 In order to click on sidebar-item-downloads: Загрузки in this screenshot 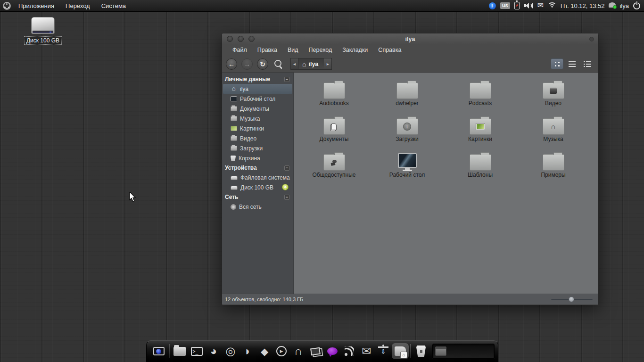, I will do `click(257, 148)`.